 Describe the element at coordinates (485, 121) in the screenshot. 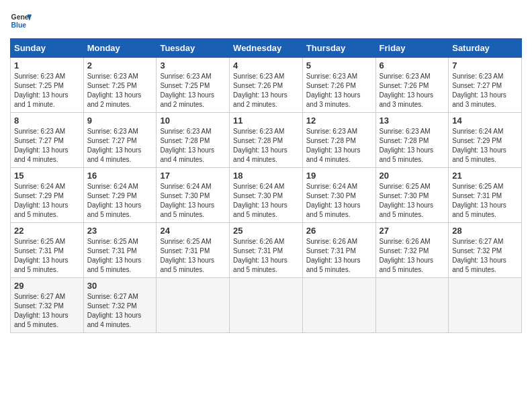

I see `day-number: 14` at that location.